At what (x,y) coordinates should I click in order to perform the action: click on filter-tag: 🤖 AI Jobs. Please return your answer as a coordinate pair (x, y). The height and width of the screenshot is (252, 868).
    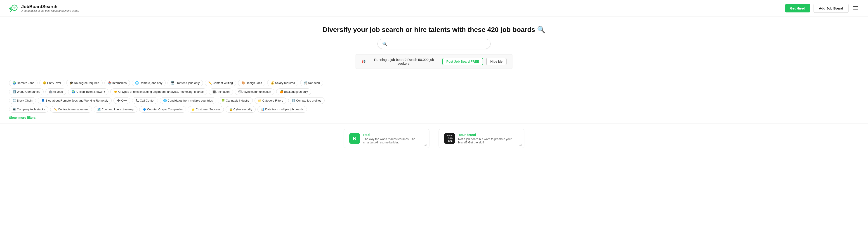
    Looking at the image, I should click on (56, 92).